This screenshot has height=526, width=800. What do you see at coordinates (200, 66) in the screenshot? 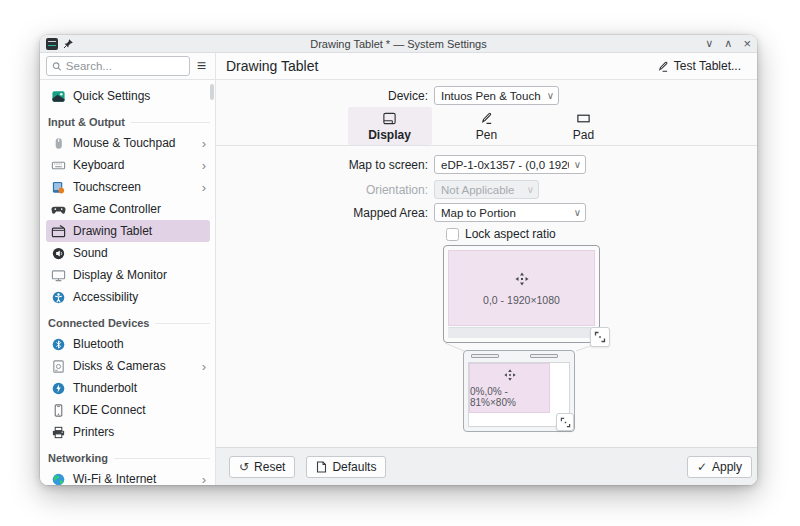
I see `hamburger-menu-icon: ≡` at bounding box center [200, 66].